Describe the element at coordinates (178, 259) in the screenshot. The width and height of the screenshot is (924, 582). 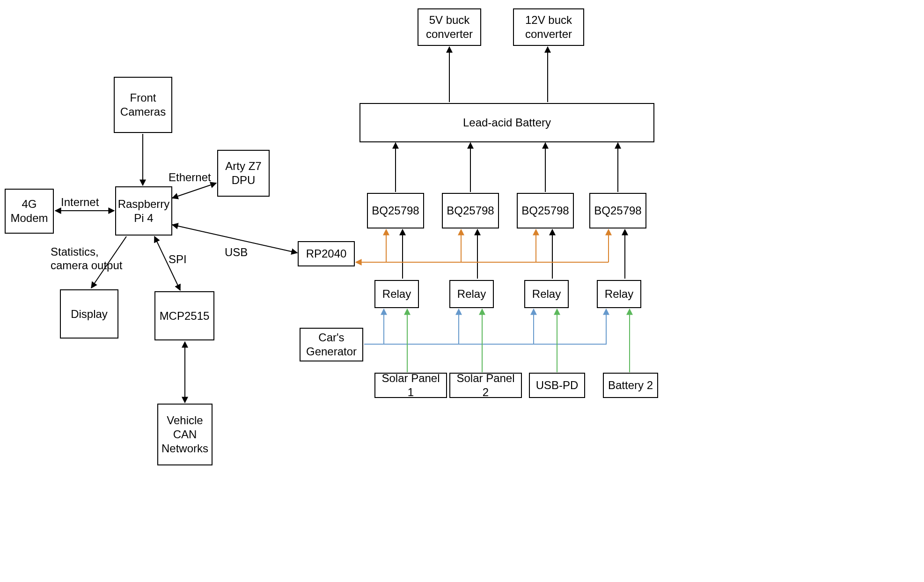
I see `label-spi: SPI` at that location.